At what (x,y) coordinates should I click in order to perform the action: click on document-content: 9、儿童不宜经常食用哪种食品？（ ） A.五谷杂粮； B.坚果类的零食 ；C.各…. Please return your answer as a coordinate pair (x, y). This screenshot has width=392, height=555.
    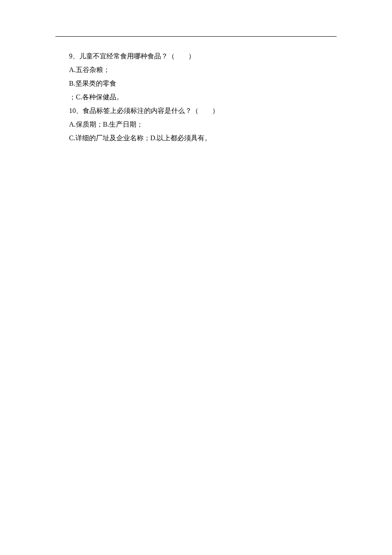
    Looking at the image, I should click on (196, 97).